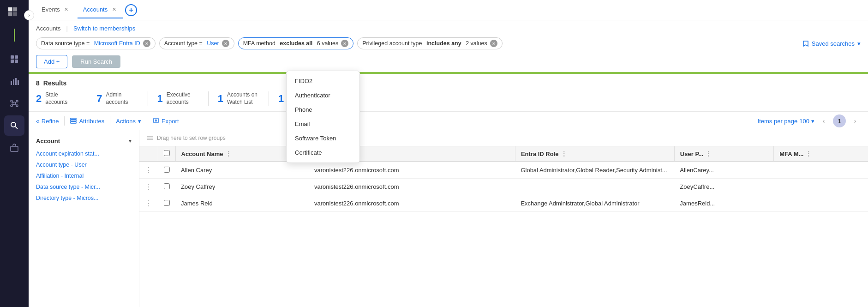 The width and height of the screenshot is (868, 307). Describe the element at coordinates (156, 121) in the screenshot. I see `export-icon` at that location.